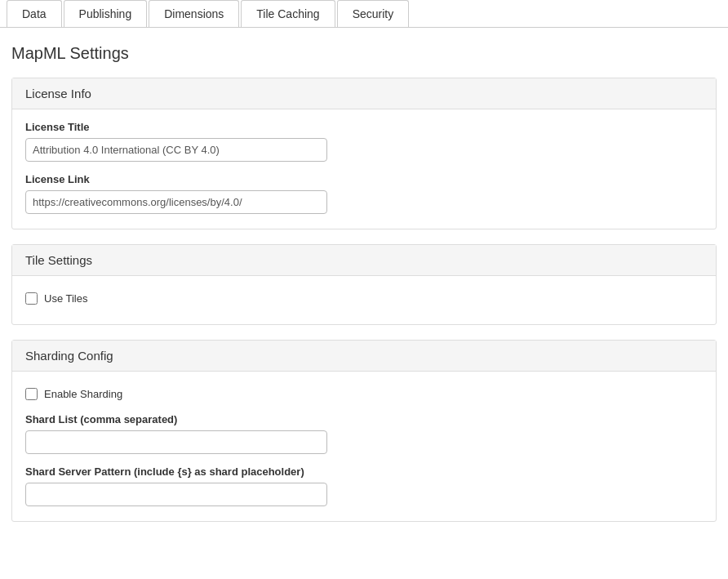 The image size is (728, 579). Describe the element at coordinates (31, 299) in the screenshot. I see `use-tiles-checkbox` at that location.